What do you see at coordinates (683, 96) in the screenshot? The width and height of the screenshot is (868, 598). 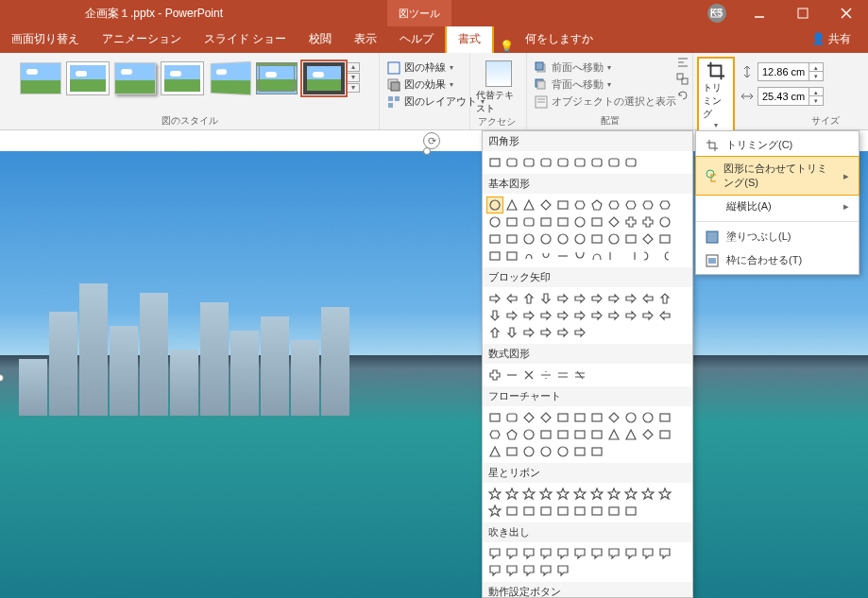 I see `rotate-button` at bounding box center [683, 96].